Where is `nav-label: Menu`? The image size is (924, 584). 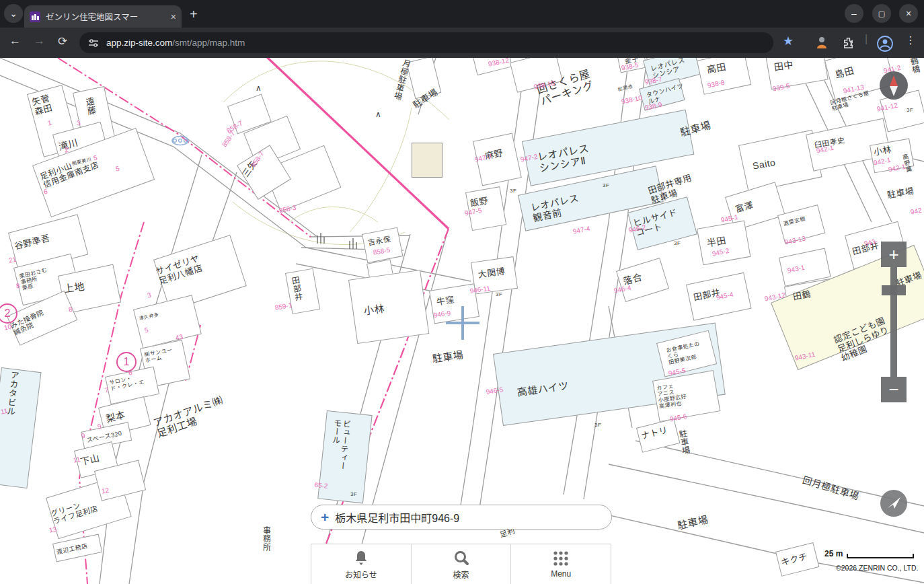
nav-label: Menu is located at coordinates (561, 574).